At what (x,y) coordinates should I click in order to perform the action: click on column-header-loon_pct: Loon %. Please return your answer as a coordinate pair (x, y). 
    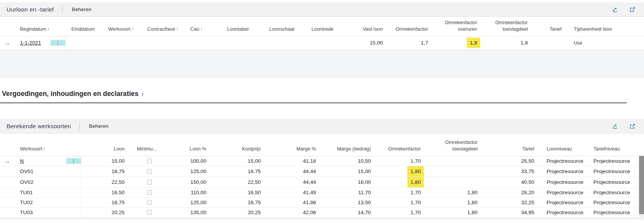
    Looking at the image, I should click on (189, 145).